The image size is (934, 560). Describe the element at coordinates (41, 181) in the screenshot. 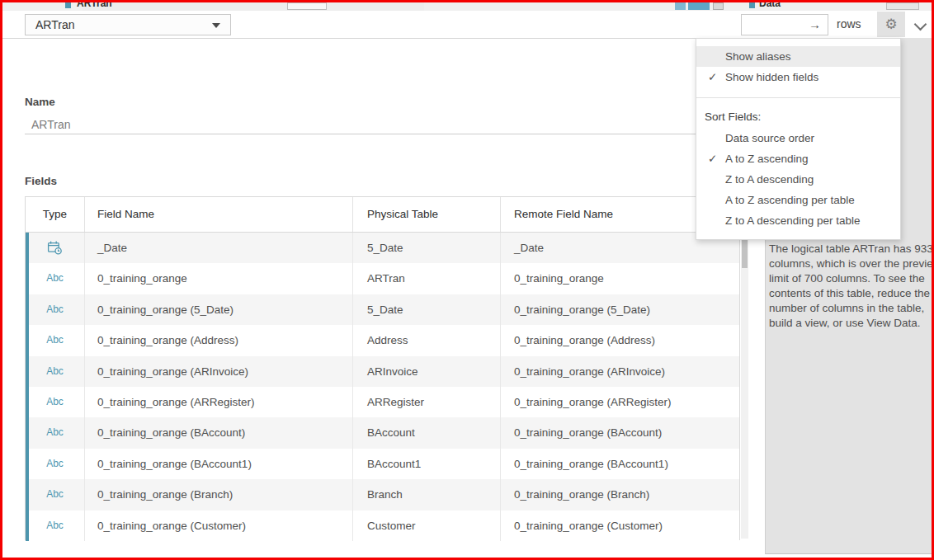

I see `fields-label: Fields` at that location.